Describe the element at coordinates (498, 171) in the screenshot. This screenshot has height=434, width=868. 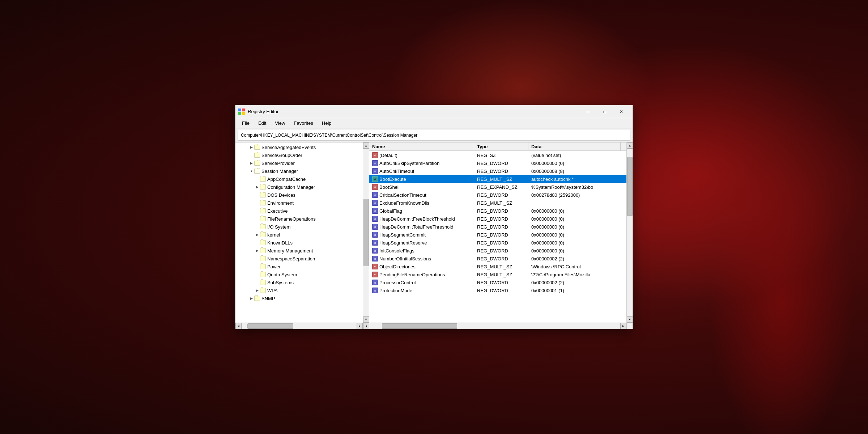
I see `table-row: ⊞ AutoChkTimeout REG_DWORD 0x00000008 (8…` at that location.